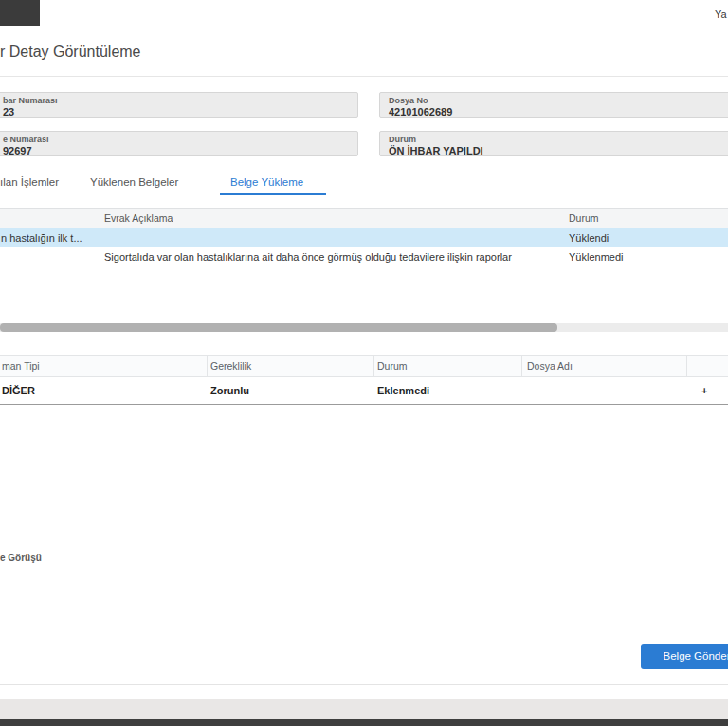  I want to click on row-status: Yüklendi, so click(589, 238).